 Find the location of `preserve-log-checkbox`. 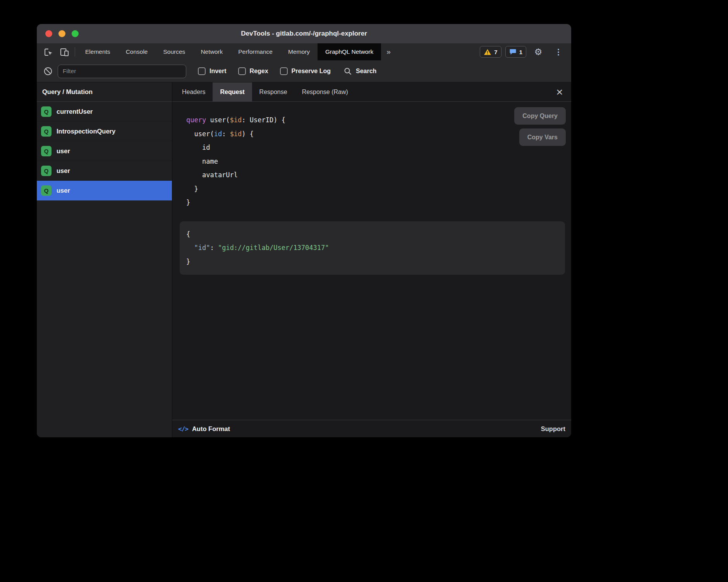

preserve-log-checkbox is located at coordinates (284, 71).